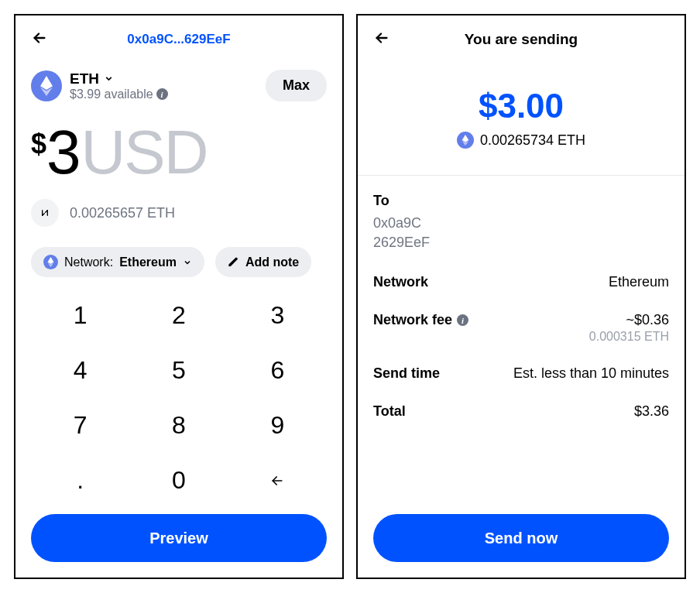 The image size is (700, 593). I want to click on amount-value: 3, so click(63, 153).